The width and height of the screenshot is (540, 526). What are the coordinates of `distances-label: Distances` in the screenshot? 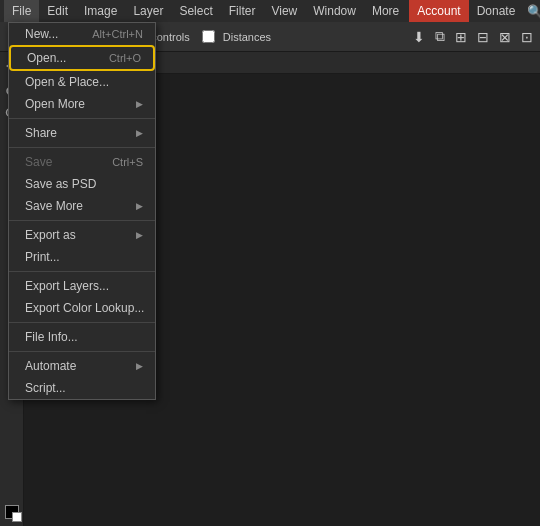 It's located at (247, 37).